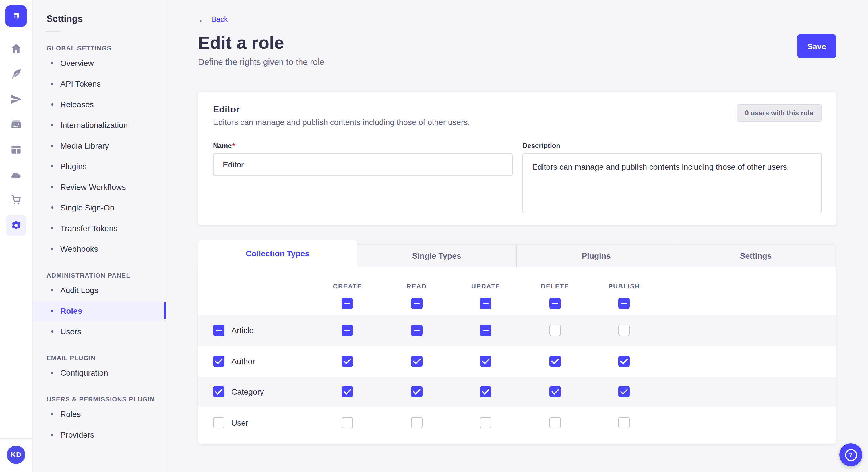 The width and height of the screenshot is (868, 472). Describe the element at coordinates (79, 249) in the screenshot. I see `sidebar-item-label: Webhooks` at that location.